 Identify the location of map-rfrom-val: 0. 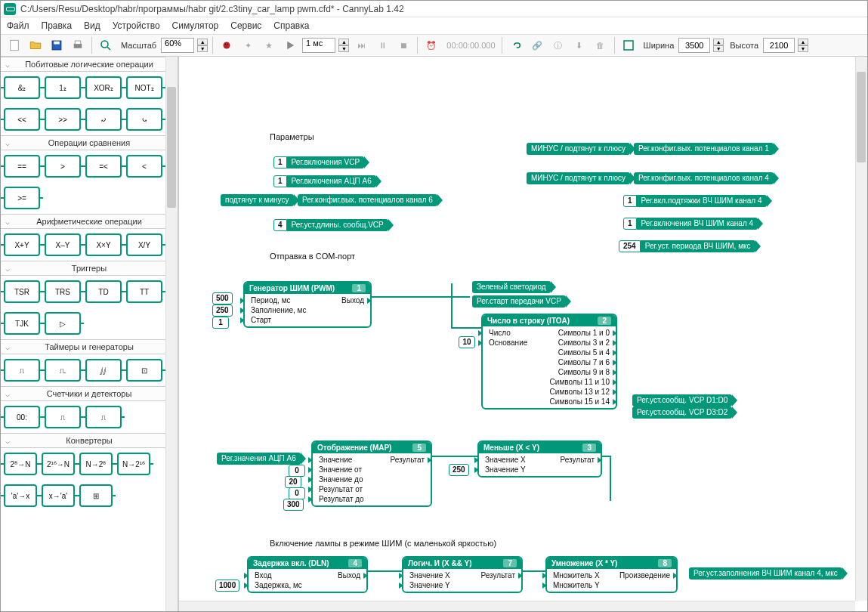
(297, 493).